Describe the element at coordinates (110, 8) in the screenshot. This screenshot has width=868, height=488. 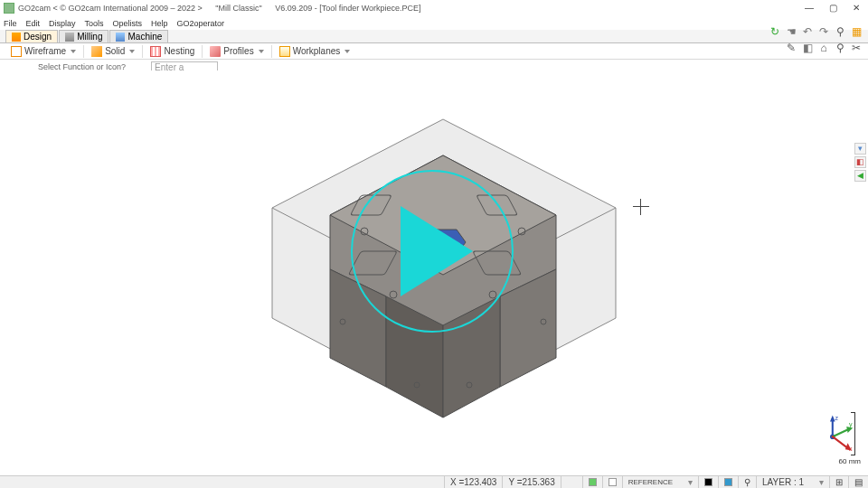
I see `title-app: GO2cam < © GO2cam International 2009 – 2…` at that location.